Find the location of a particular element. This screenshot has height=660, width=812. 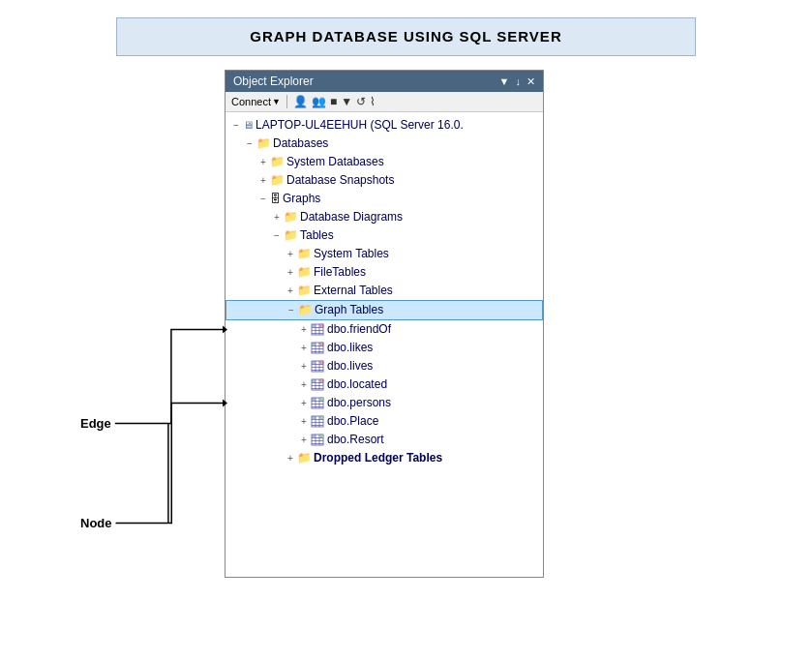

tree-item-friendof: + E dbo.friendOf is located at coordinates (384, 329).